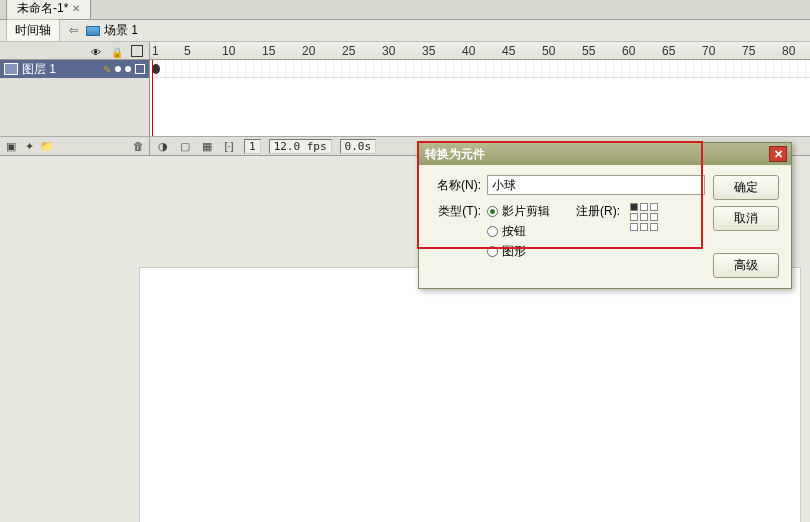 This screenshot has width=810, height=522. I want to click on lock-dot, so click(128, 69).